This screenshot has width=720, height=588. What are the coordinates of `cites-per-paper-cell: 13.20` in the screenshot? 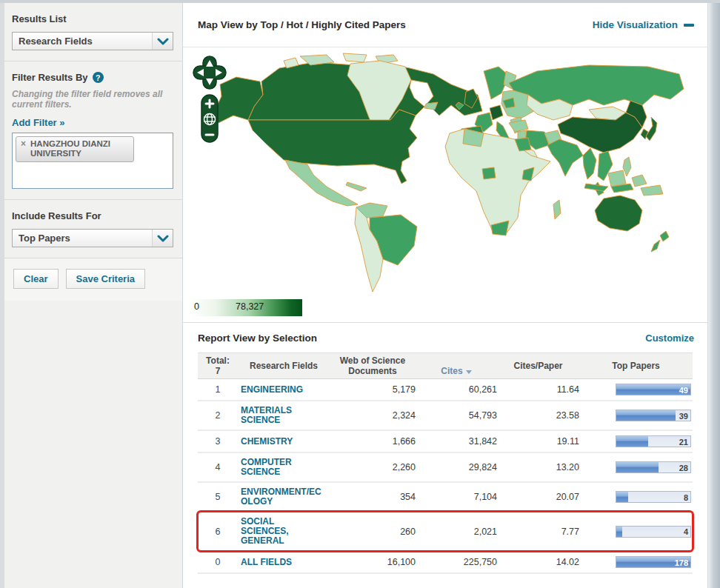 It's located at (538, 467).